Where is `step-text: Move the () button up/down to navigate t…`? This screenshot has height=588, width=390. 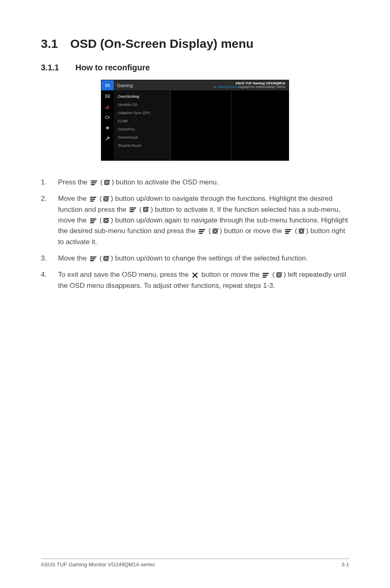
step-text: Move the () button up/down to navigate t… is located at coordinates (204, 220).